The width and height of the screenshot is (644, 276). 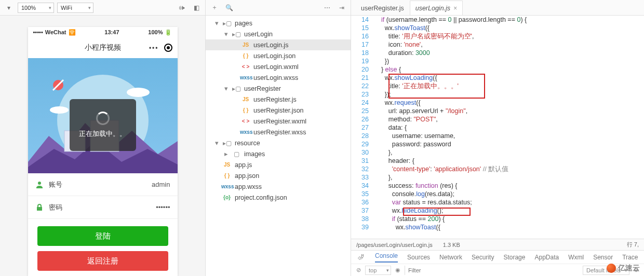 I want to click on code-line: 17 icon: 'none',, so click(x=498, y=45).